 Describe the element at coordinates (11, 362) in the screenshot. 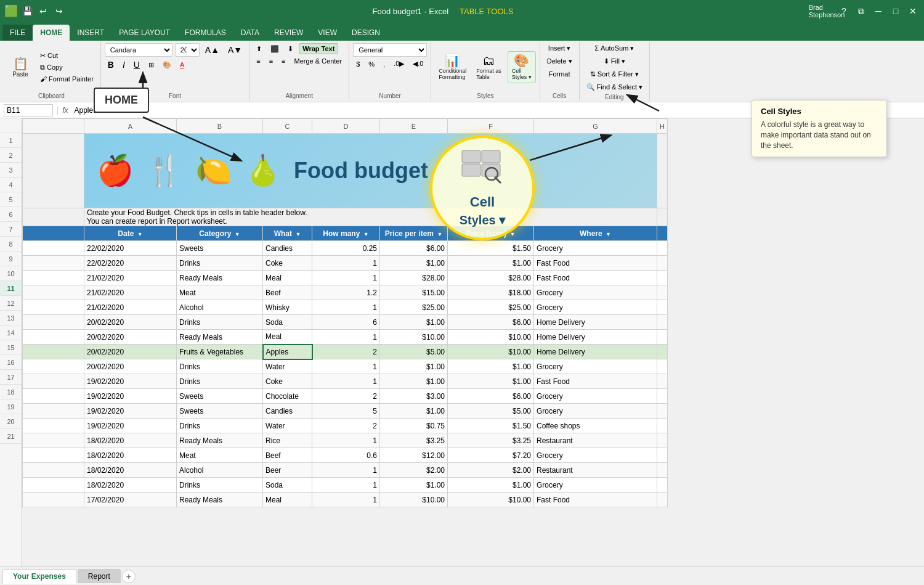

I see `row-16: 16` at that location.